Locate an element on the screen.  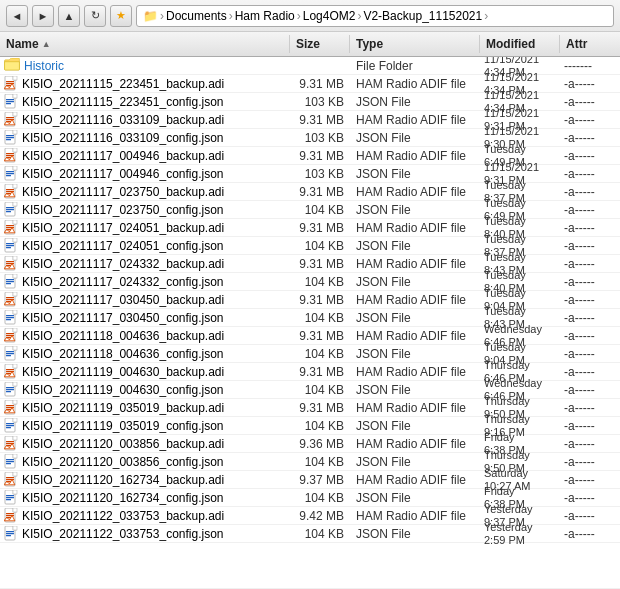
file-name-cell: KI5IO_20211117_004946_backup.adi is located at coordinates (145, 156).